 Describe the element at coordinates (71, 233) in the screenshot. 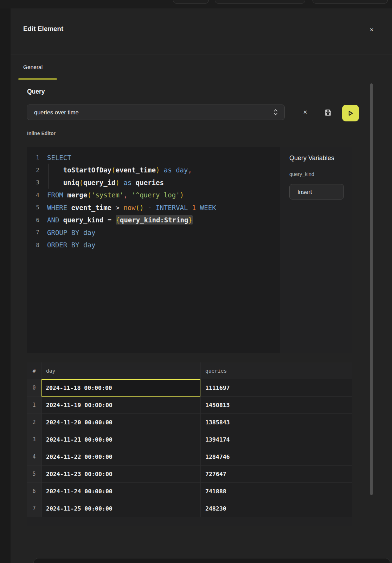

I see `code-text: GROUP BY day` at that location.